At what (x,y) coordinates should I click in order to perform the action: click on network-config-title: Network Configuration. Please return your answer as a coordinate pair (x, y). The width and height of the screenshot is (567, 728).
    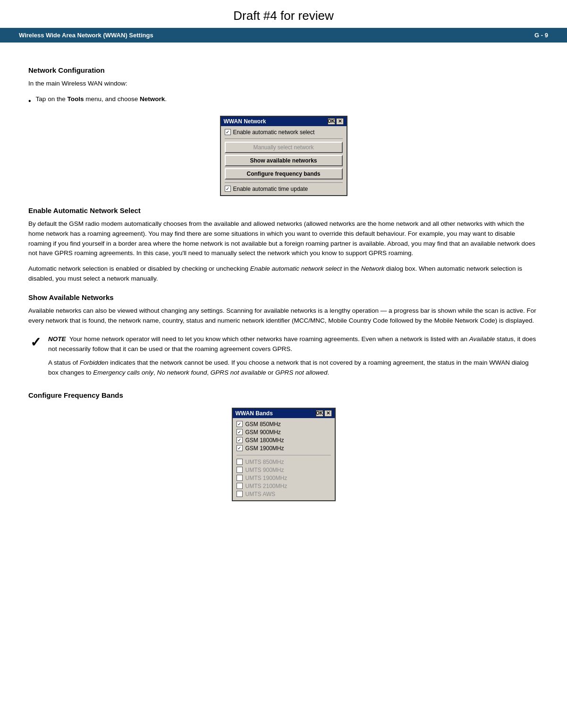
    Looking at the image, I should click on (283, 70).